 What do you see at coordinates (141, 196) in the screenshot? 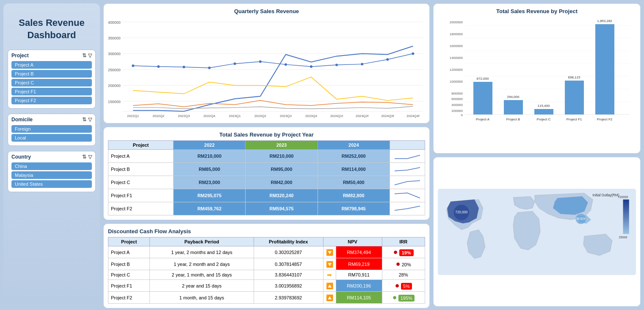
I see `row-project-f1: Project F1` at bounding box center [141, 196].